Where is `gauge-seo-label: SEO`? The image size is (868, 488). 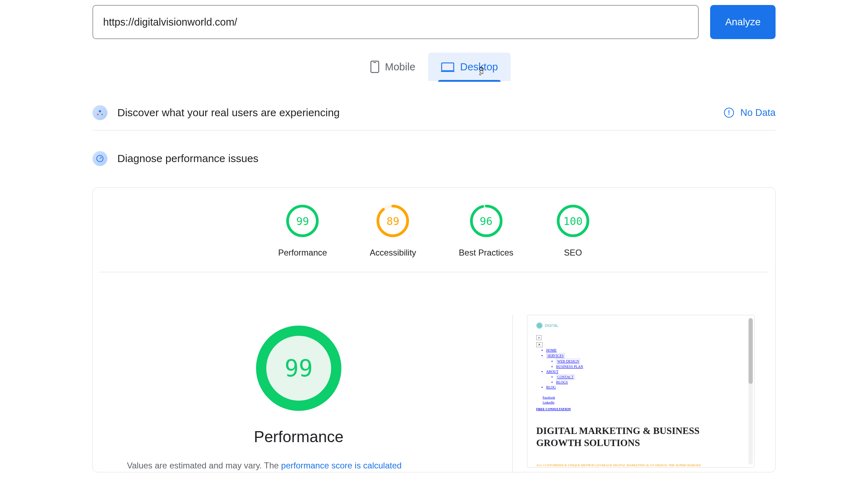 gauge-seo-label: SEO is located at coordinates (573, 253).